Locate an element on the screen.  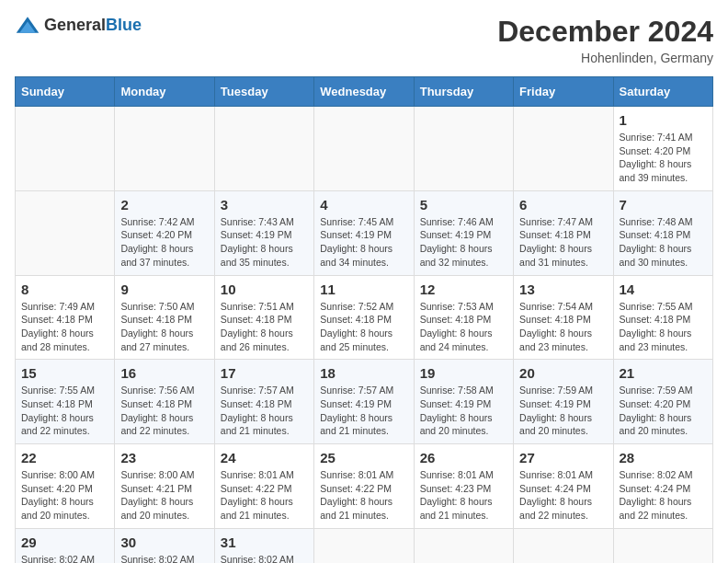
calendar-day-cell: 26Sunrise: 8:01 AMSunset: 4:23 PMDayligh… is located at coordinates (463, 487).